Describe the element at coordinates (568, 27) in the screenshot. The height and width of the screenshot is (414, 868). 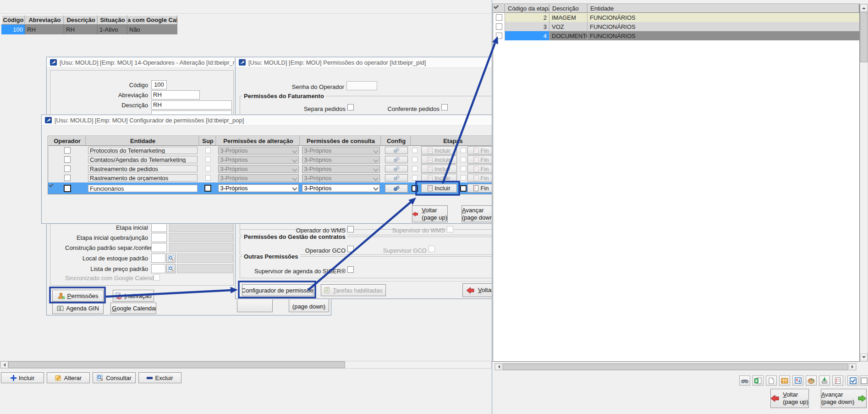
I see `cell-descricao: VOZ` at that location.